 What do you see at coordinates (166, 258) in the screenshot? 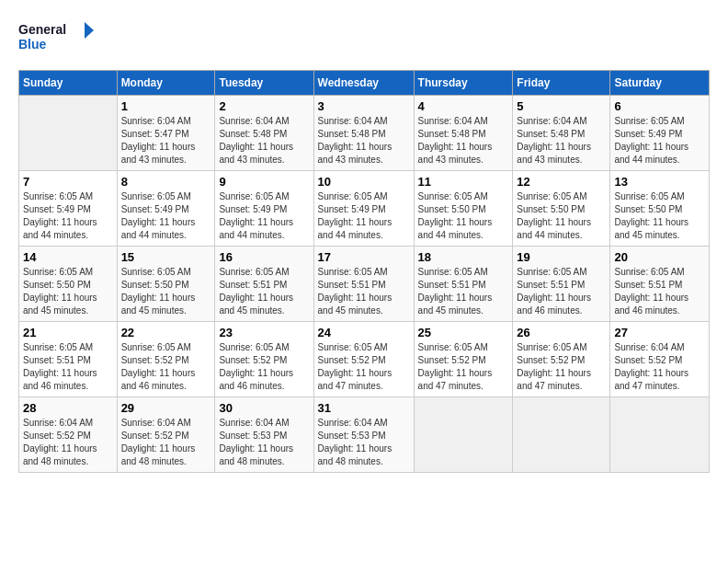
I see `day-number: 15` at bounding box center [166, 258].